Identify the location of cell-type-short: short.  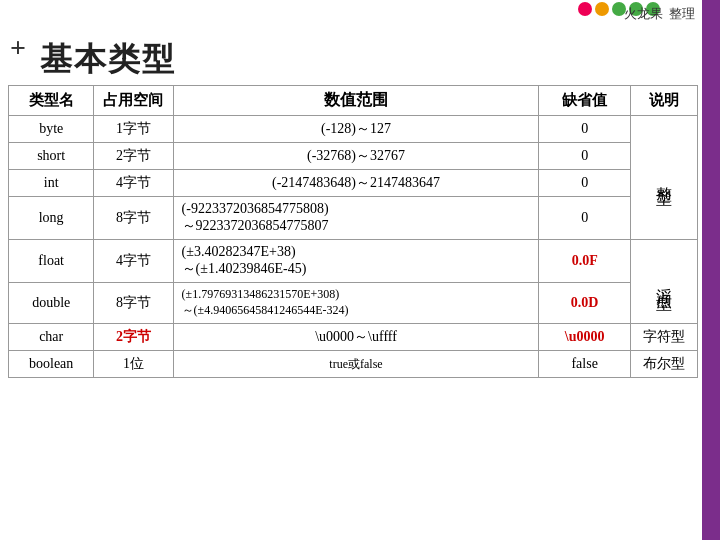
(52, 156).